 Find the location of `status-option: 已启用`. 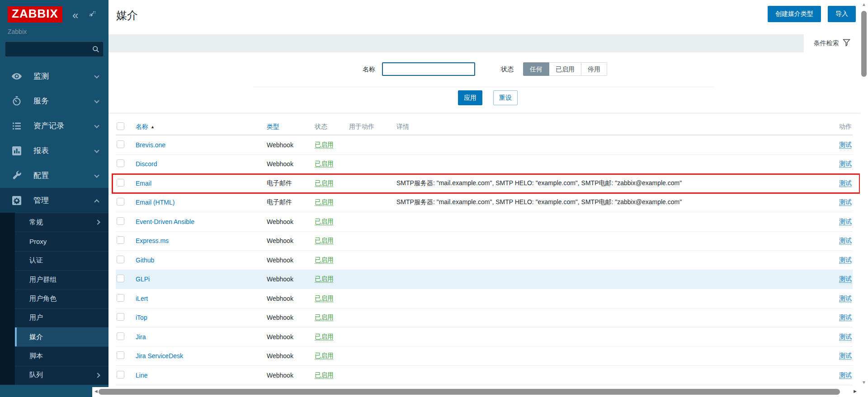

status-option: 已启用 is located at coordinates (565, 69).